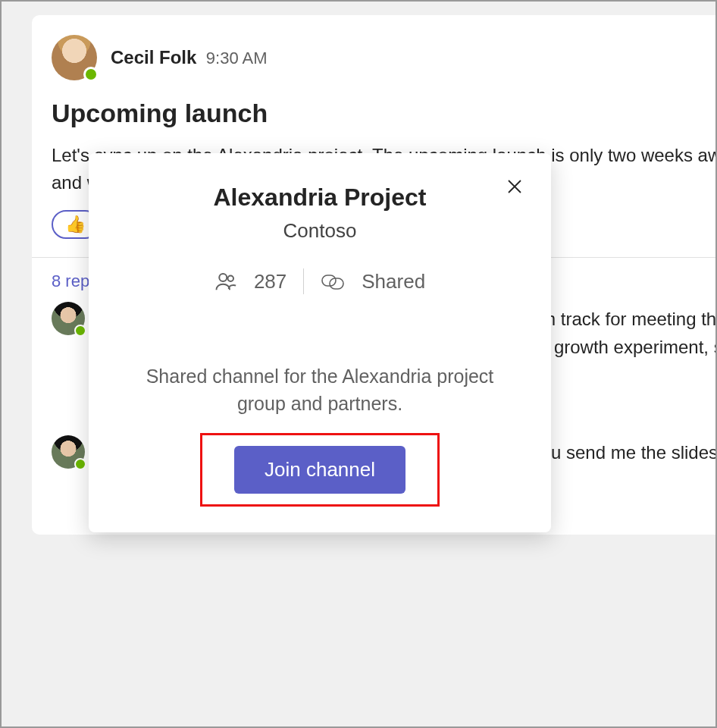 The image size is (717, 728). Describe the element at coordinates (320, 390) in the screenshot. I see `channel-description: Shared channel for the Alexandria projec…` at that location.